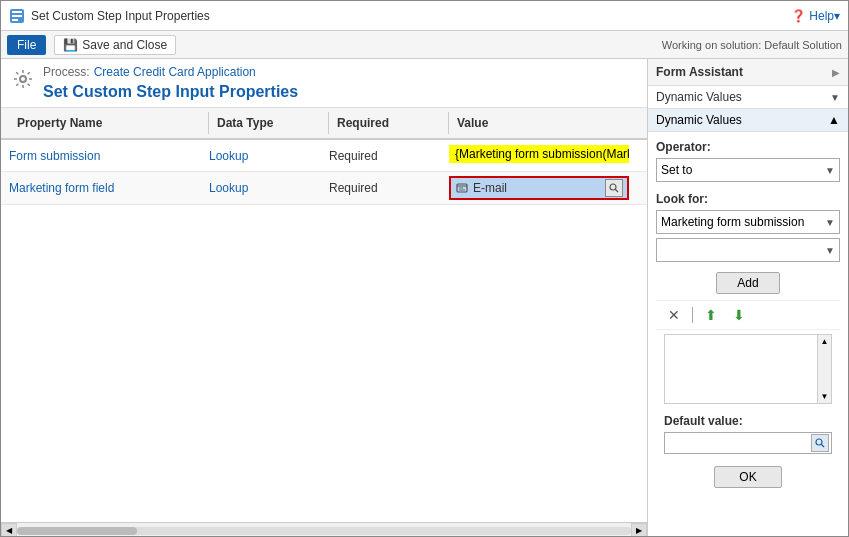  What do you see at coordinates (26, 45) in the screenshot?
I see `file-button: File` at bounding box center [26, 45].